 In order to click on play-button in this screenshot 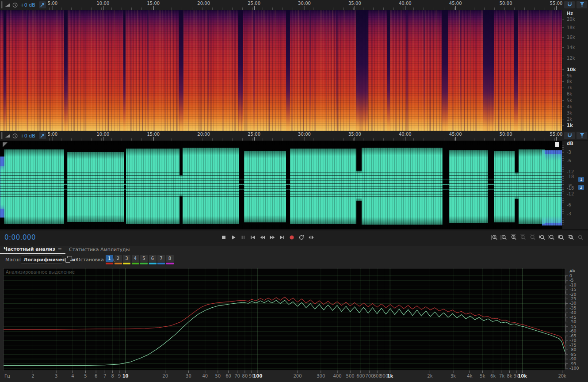, I will do `click(233, 237)`.